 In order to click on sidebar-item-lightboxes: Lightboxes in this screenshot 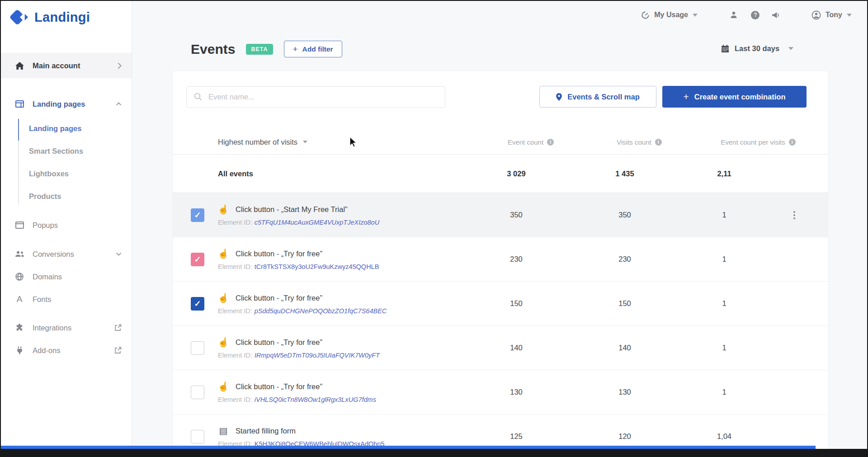, I will do `click(66, 174)`.